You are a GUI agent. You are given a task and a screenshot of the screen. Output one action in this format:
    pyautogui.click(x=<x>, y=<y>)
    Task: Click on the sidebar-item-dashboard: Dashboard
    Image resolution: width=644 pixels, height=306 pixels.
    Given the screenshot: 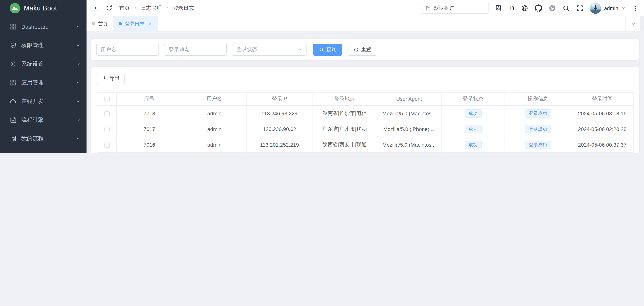 What is the action you would take?
    pyautogui.click(x=43, y=27)
    